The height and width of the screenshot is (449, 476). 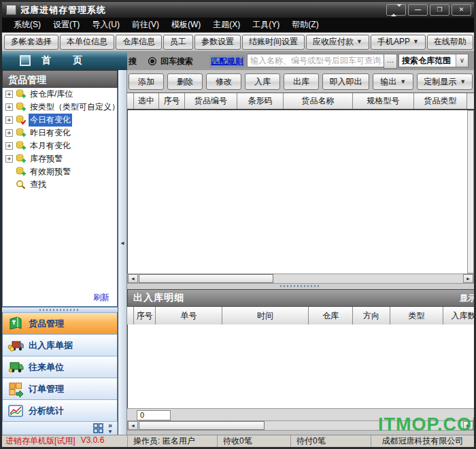 I want to click on tree-item-changed-today: + 今日有变化, so click(x=60, y=120).